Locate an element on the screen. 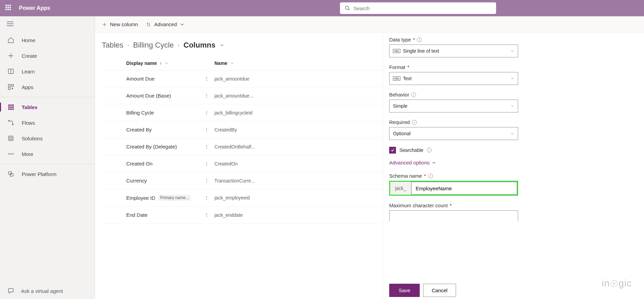 This screenshot has height=299, width=644. book-icon is located at coordinates (11, 71).